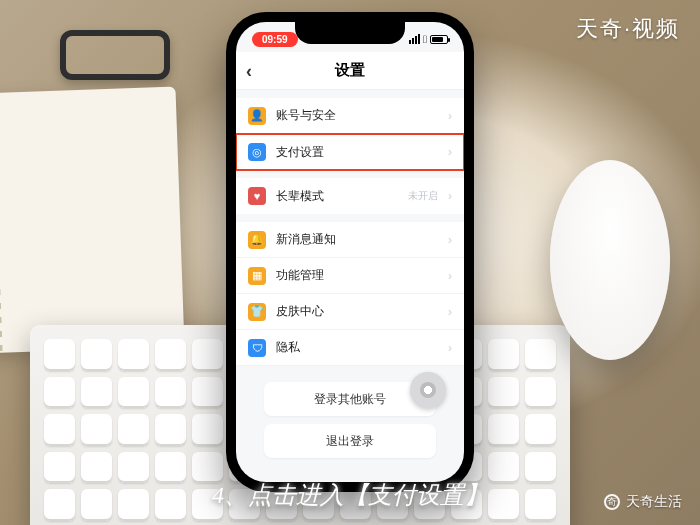 The width and height of the screenshot is (700, 525). What do you see at coordinates (350, 196) in the screenshot?
I see `settings-row: ♥长辈模式未开启›` at bounding box center [350, 196].